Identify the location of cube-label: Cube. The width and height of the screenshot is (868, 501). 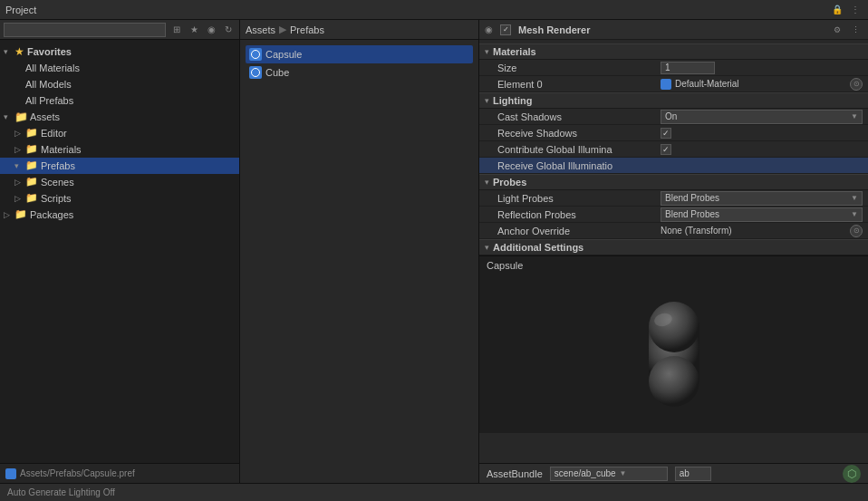
(277, 72).